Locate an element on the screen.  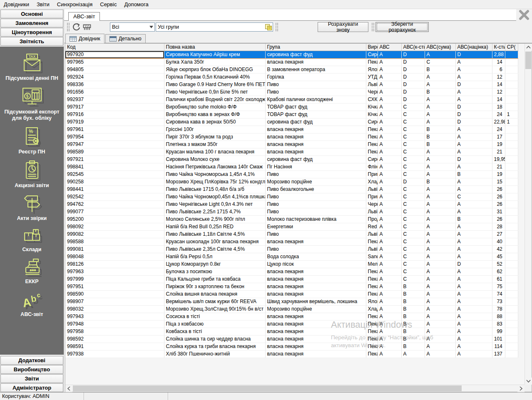
cell-vendor: Чернігівське is located at coordinates (372, 204).